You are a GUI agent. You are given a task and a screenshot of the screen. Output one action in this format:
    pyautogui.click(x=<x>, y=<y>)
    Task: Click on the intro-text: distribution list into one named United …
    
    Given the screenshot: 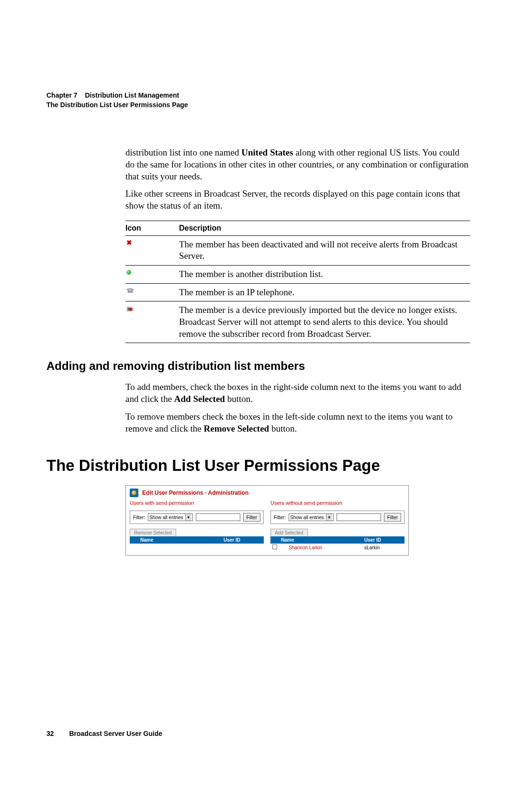 What is the action you would take?
    pyautogui.click(x=298, y=179)
    